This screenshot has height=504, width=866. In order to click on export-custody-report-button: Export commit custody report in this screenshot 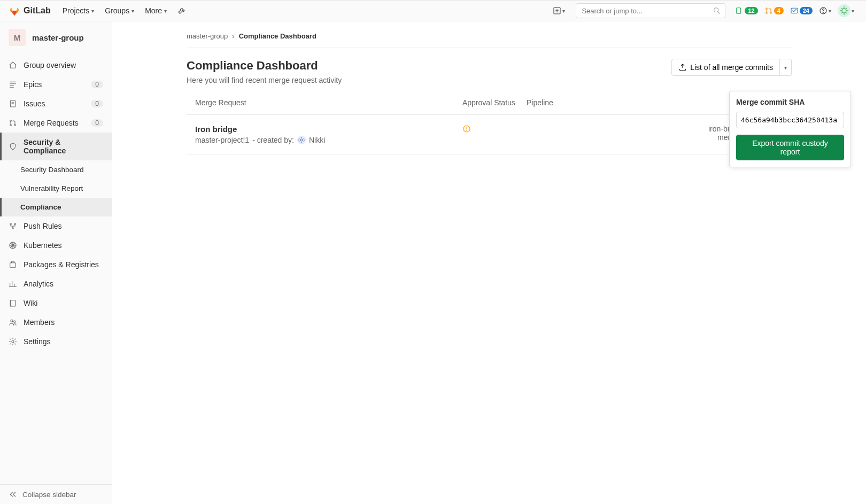, I will do `click(790, 148)`.